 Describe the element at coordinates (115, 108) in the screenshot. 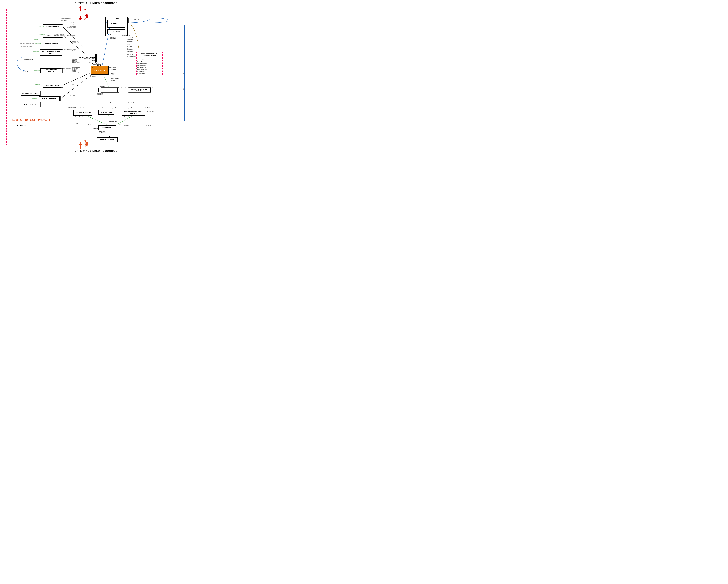

I see `jurisdiction-lo-label: jurisdiction` at that location.